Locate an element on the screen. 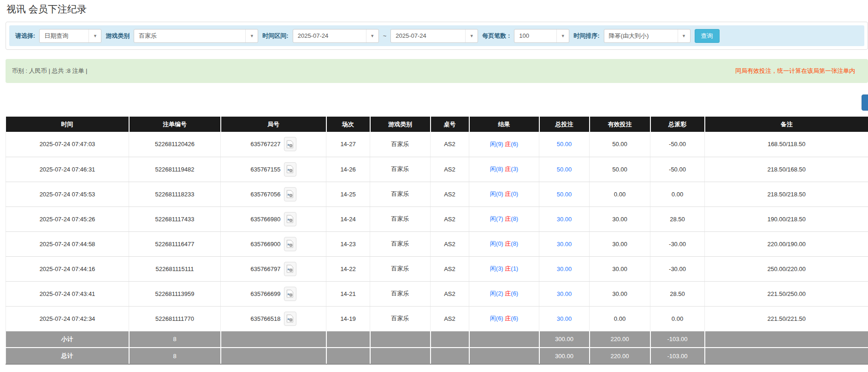 The image size is (868, 372). cell-bet-number: 522681119482 is located at coordinates (175, 169).